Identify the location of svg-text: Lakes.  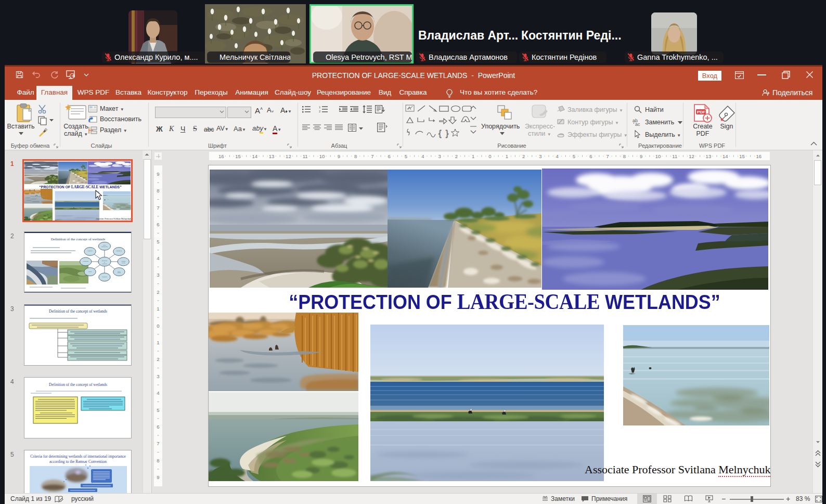
(91, 272).